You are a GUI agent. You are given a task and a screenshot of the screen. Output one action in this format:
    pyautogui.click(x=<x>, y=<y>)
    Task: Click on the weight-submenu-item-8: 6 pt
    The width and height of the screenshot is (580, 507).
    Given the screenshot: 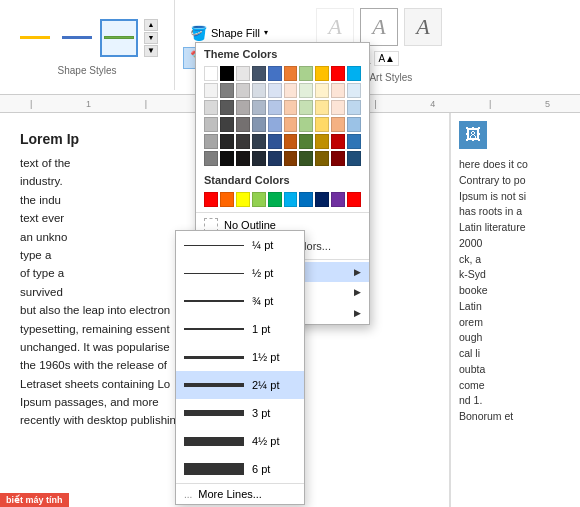 What is the action you would take?
    pyautogui.click(x=240, y=469)
    